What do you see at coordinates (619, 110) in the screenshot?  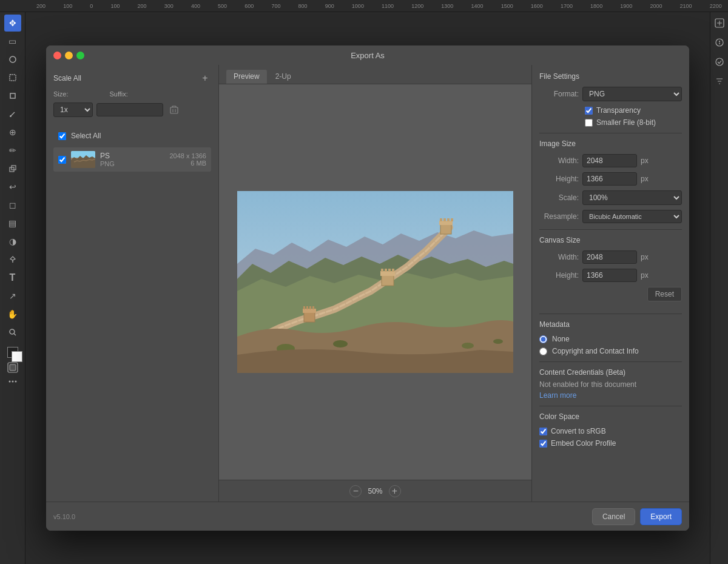 I see `transparency-label: Transparency` at bounding box center [619, 110].